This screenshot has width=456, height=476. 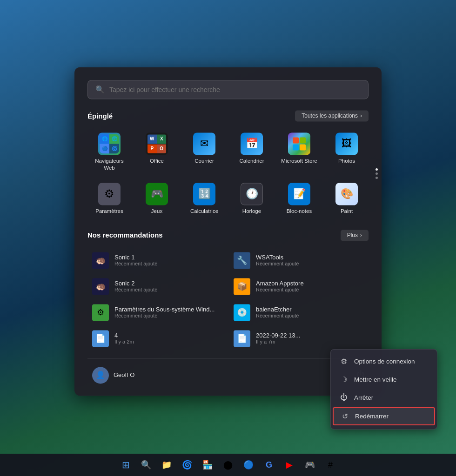 What do you see at coordinates (165, 312) in the screenshot?
I see `rec-text-params: Paramètres du Sous-système Wind...Récemm…` at bounding box center [165, 312].